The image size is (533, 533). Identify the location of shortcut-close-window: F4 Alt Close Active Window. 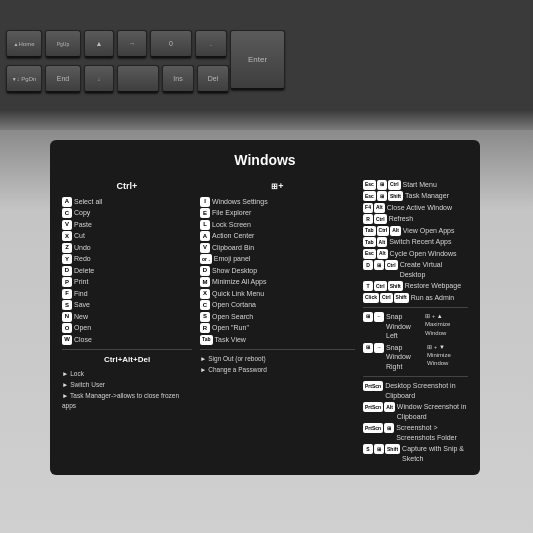
(416, 208).